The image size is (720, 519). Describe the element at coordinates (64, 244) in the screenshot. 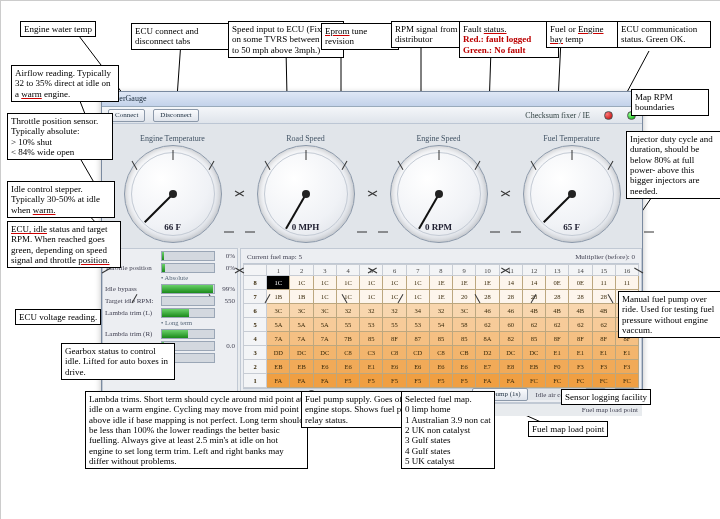

I see `callout-idle-status: ECU, idle status and target RPM. When re…` at that location.